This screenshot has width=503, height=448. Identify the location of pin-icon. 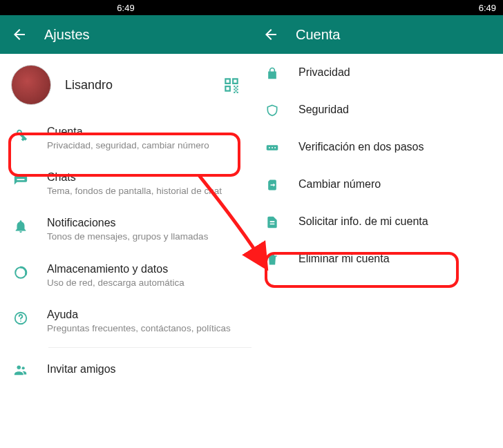
(272, 148).